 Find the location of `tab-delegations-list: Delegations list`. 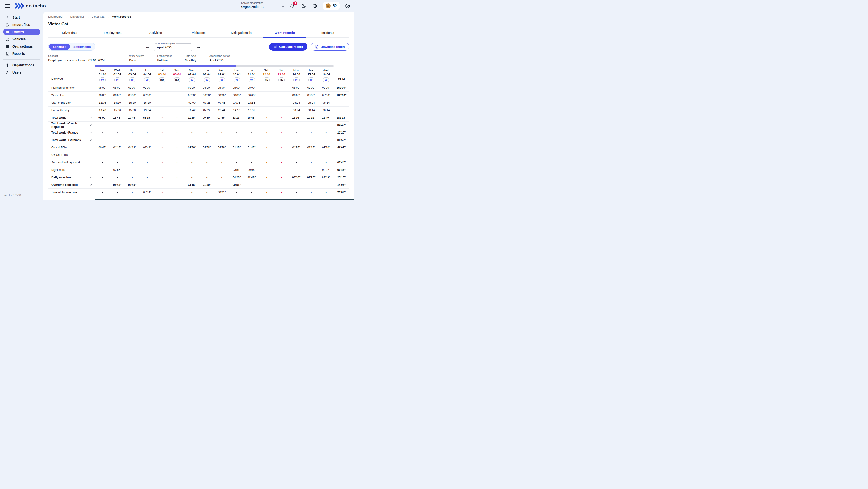

tab-delegations-list: Delegations list is located at coordinates (242, 33).